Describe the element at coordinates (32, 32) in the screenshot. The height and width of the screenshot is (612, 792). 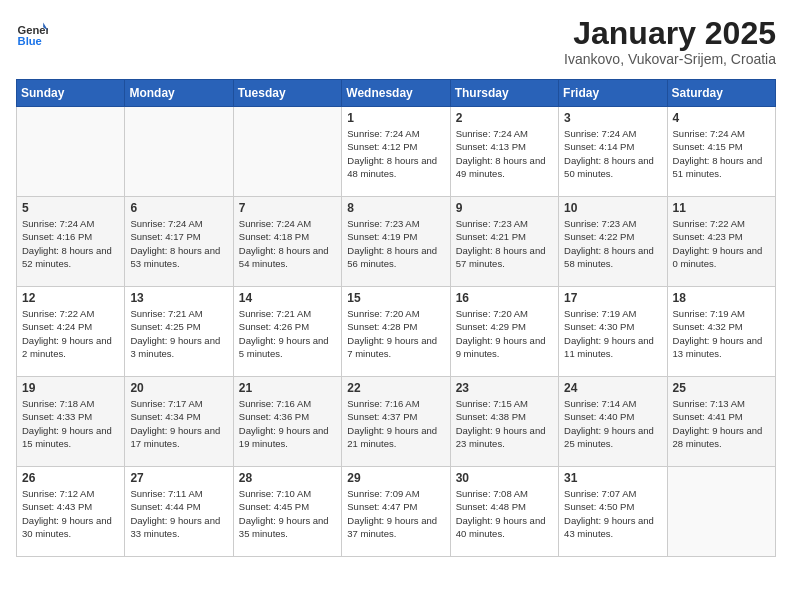
I see `logo: General Blue` at that location.